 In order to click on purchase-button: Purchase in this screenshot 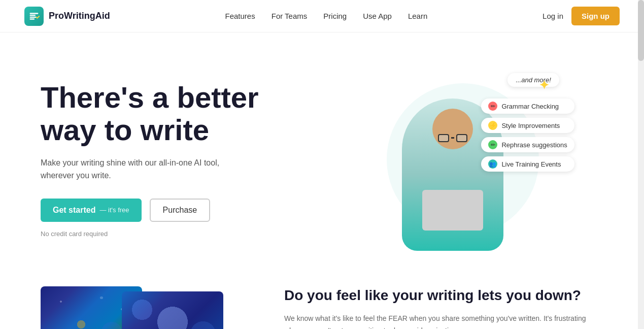, I will do `click(180, 210)`.